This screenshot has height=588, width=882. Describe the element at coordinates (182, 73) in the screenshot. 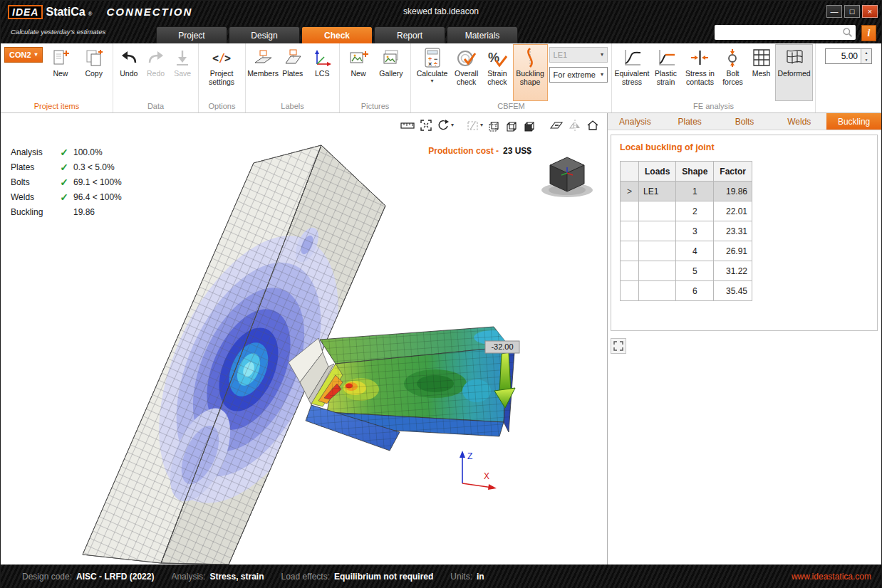

I see `save-button: Save` at that location.